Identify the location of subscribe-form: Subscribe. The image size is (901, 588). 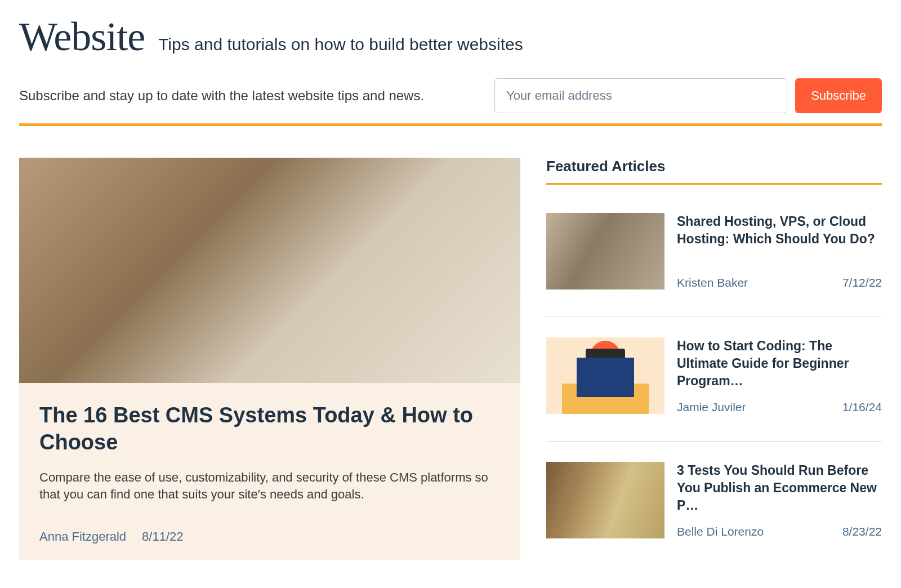
(688, 96).